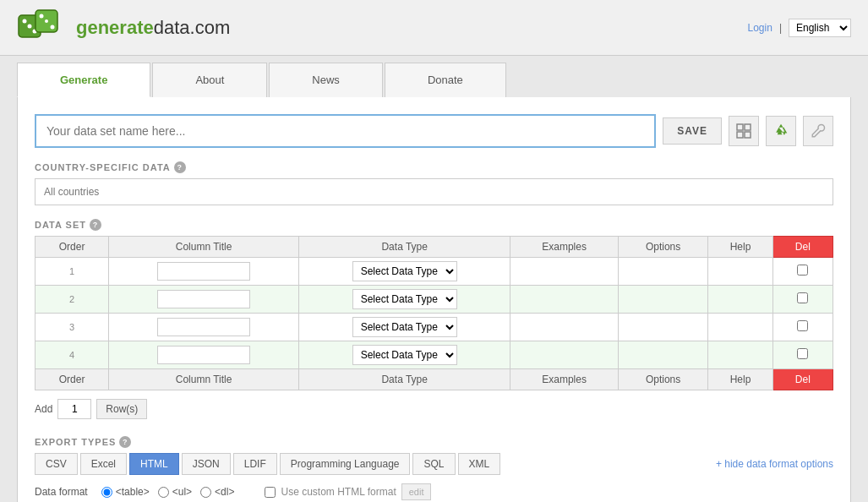 The image size is (868, 502). I want to click on th-column-title: Column Title, so click(205, 247).